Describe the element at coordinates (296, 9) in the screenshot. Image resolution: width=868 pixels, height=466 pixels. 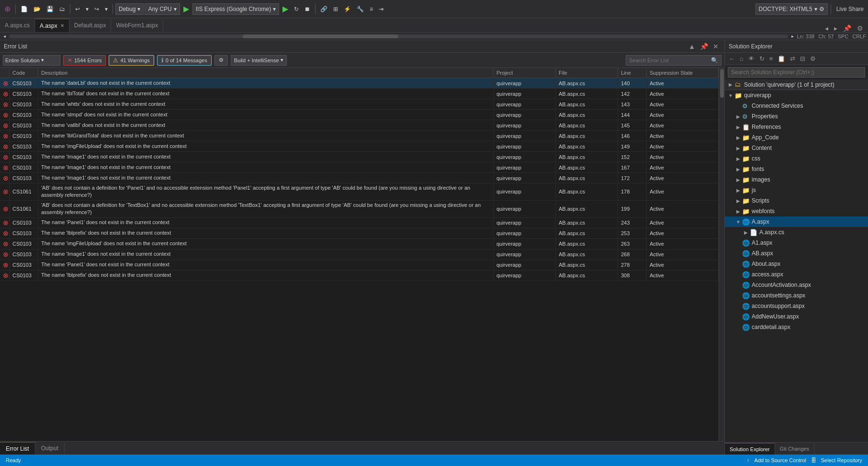
I see `restart-btn: ↻` at that location.